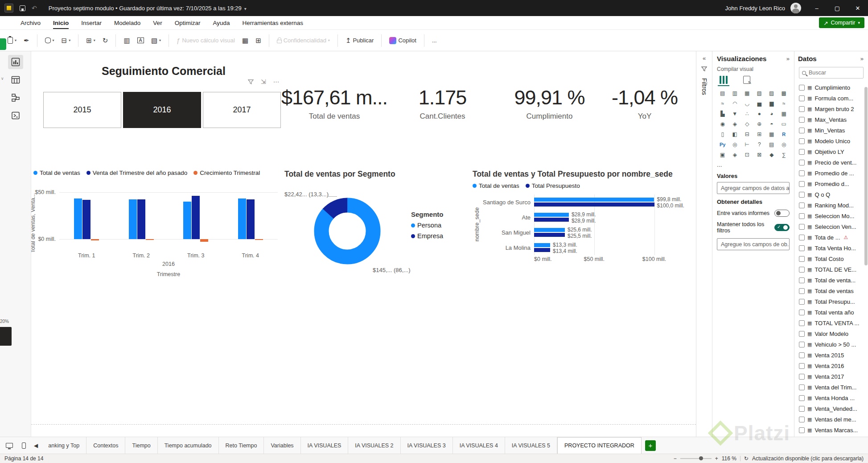 The image size is (868, 463). Describe the element at coordinates (427, 236) in the screenshot. I see `donut-legend-item-empresa: Empresa` at that location.